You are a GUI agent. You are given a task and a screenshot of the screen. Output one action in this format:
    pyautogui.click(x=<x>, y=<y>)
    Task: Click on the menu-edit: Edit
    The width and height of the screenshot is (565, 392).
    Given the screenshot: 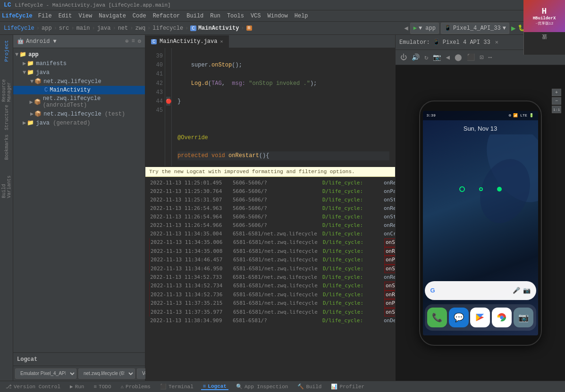 What is the action you would take?
    pyautogui.click(x=65, y=16)
    